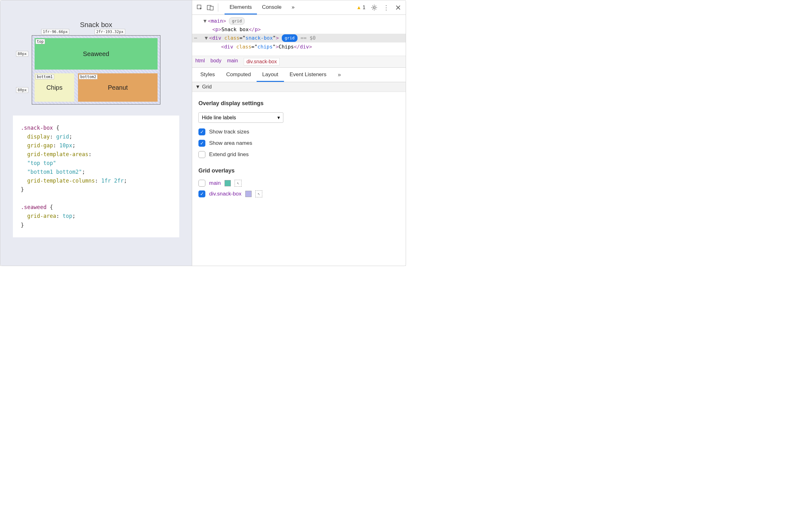 The image size is (812, 532). I want to click on snack-box-grid: top Seaweed bottom1 Chips bottom2 Peanut, so click(96, 70).